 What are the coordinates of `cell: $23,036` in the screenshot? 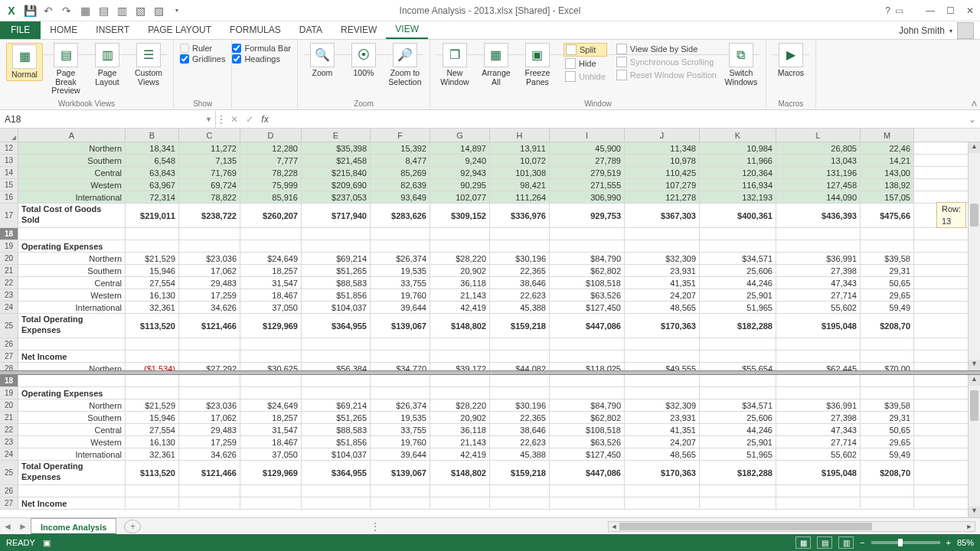 It's located at (210, 259).